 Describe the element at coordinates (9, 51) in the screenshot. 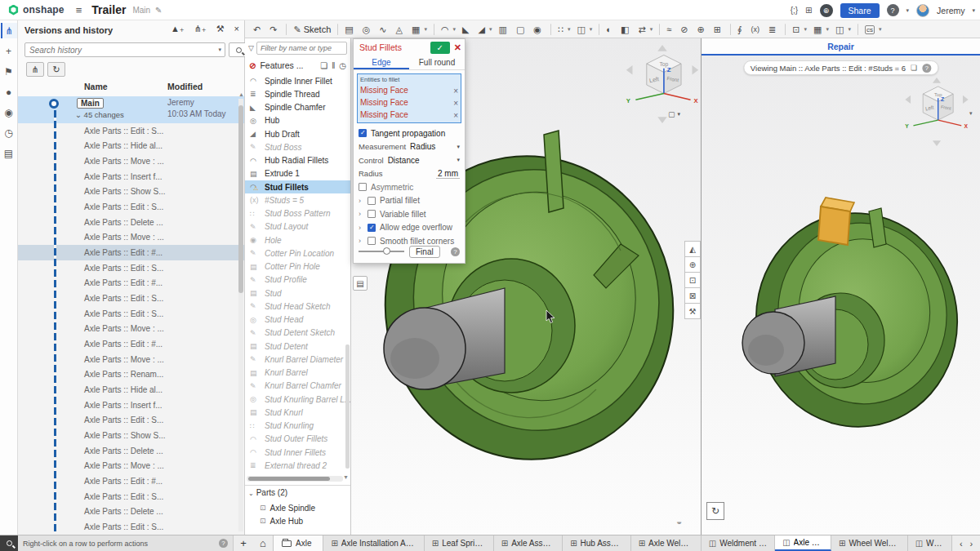

I see `create-version-icon: +` at that location.